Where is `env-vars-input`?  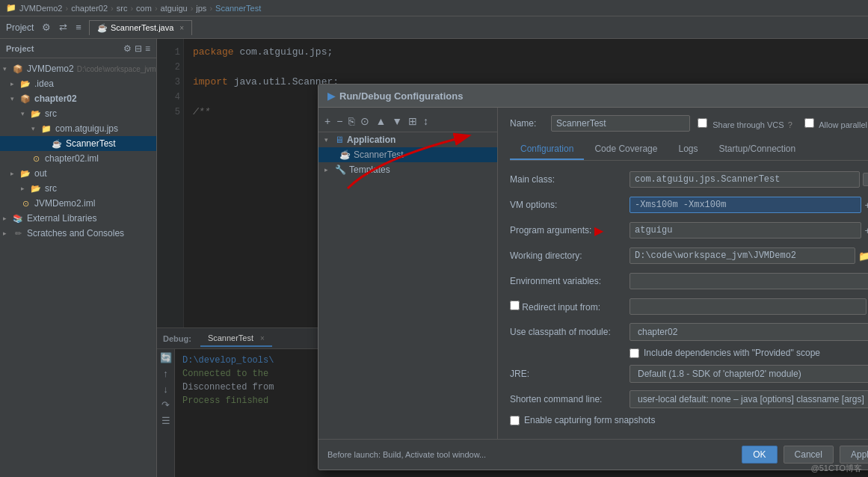 env-vars-input is located at coordinates (749, 281).